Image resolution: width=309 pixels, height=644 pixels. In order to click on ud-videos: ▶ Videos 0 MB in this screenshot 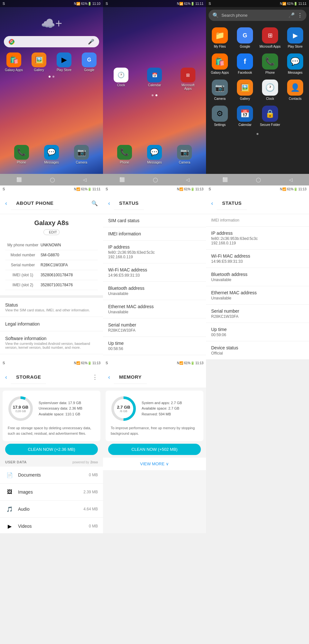, I will do `click(52, 526)`.